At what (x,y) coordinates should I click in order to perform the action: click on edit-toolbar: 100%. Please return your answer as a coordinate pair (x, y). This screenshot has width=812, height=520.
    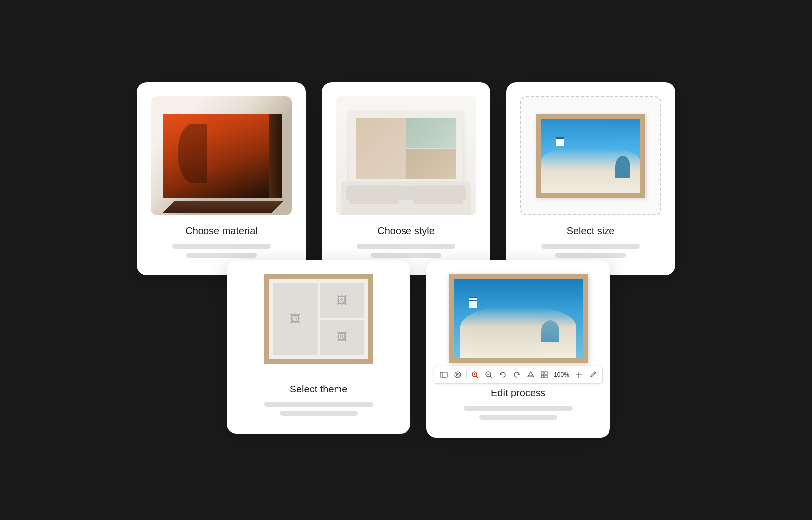
    Looking at the image, I should click on (518, 375).